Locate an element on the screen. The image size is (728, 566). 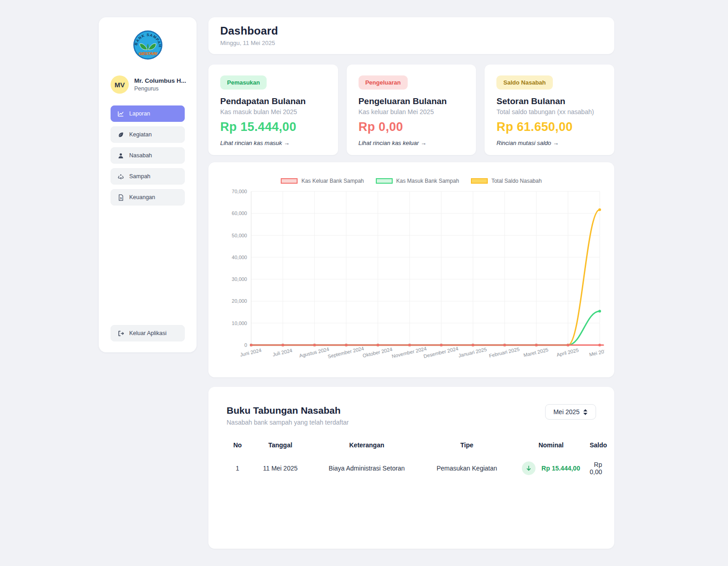
balance-badge: Saldo Nasabah is located at coordinates (524, 83).